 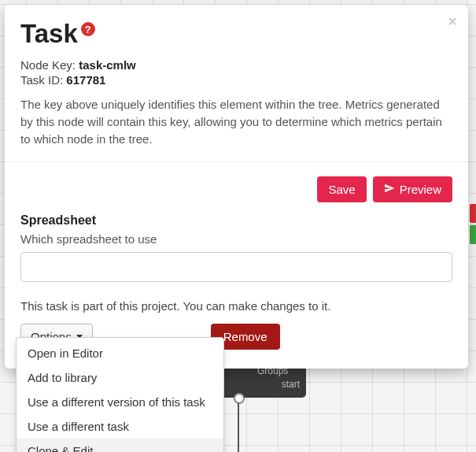 What do you see at coordinates (341, 189) in the screenshot?
I see `save-button-label: Save` at bounding box center [341, 189].